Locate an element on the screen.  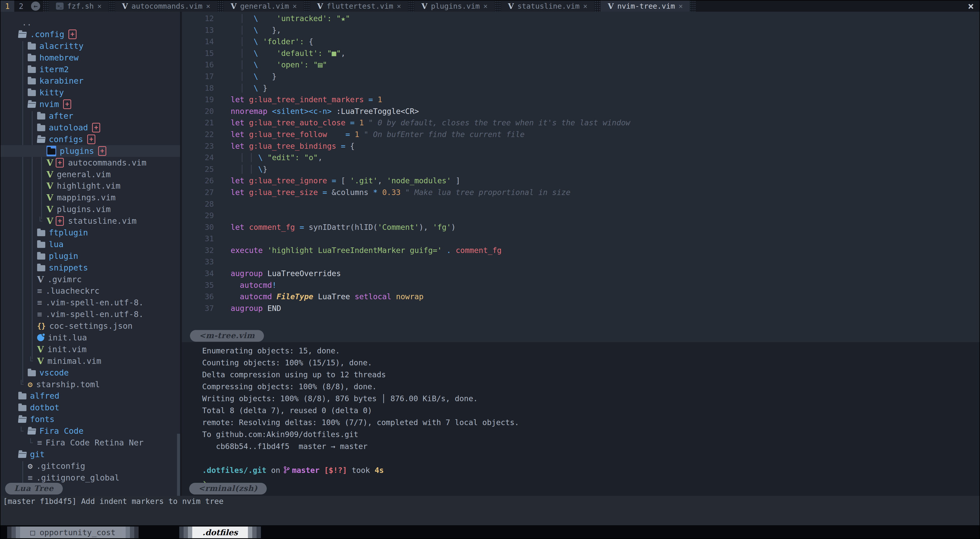
code-line: 20nnoremap <silent><c-n> :LuaTreeToggle<… is located at coordinates (581, 111).